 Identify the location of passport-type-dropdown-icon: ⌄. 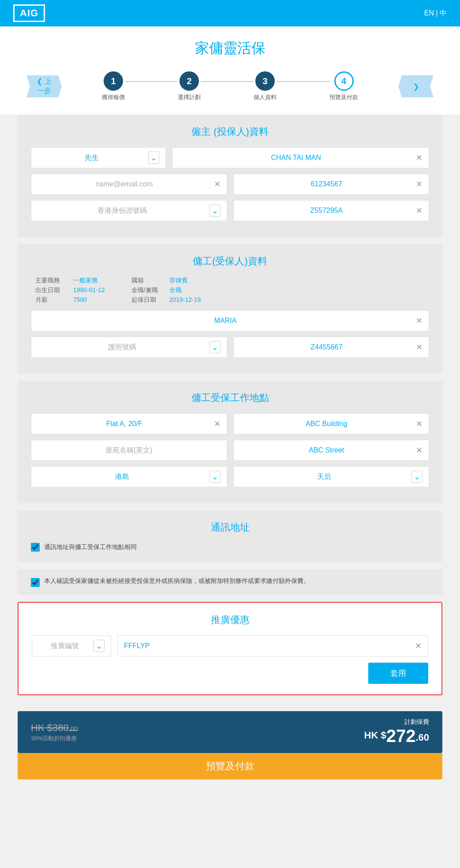
(215, 347).